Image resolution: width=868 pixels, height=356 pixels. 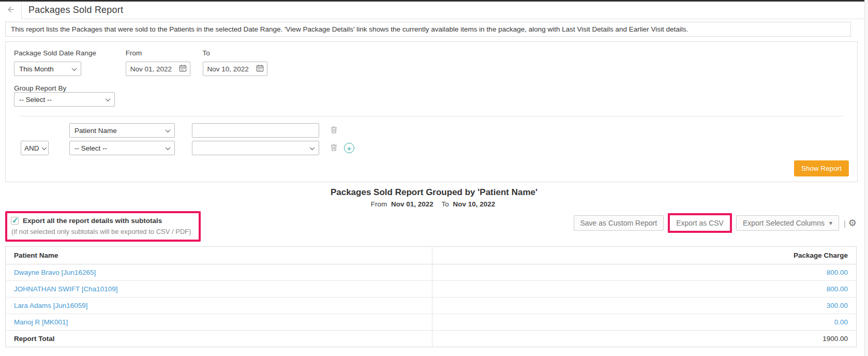 What do you see at coordinates (11, 10) in the screenshot?
I see `back-button` at bounding box center [11, 10].